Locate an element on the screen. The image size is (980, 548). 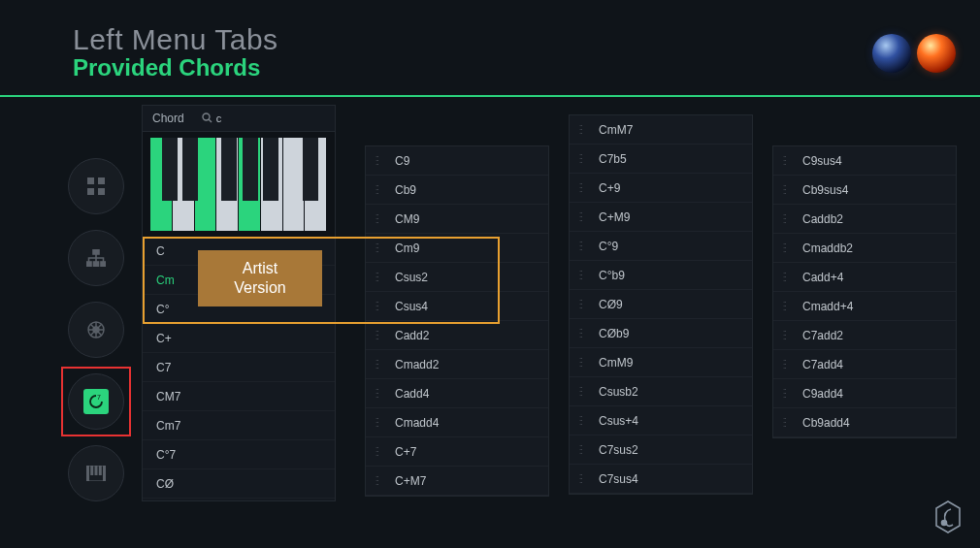
search-icon is located at coordinates (208, 118).